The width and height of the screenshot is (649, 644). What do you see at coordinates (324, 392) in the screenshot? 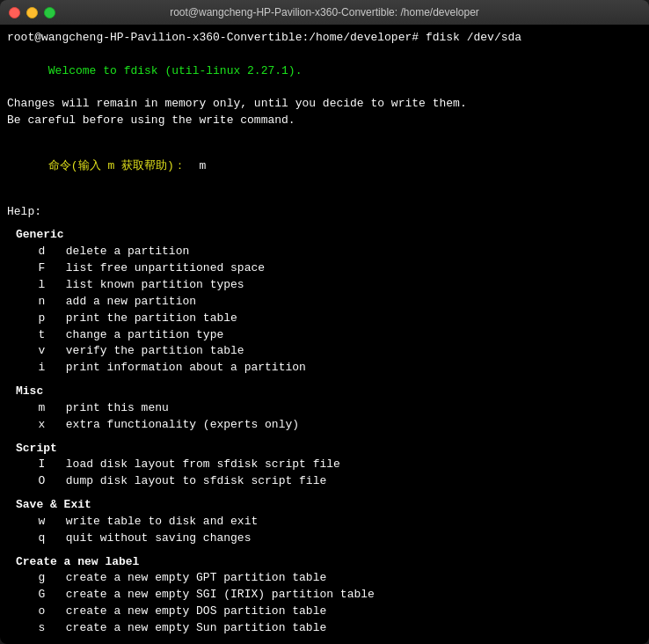
I see `misc-header: Misc` at bounding box center [324, 392].